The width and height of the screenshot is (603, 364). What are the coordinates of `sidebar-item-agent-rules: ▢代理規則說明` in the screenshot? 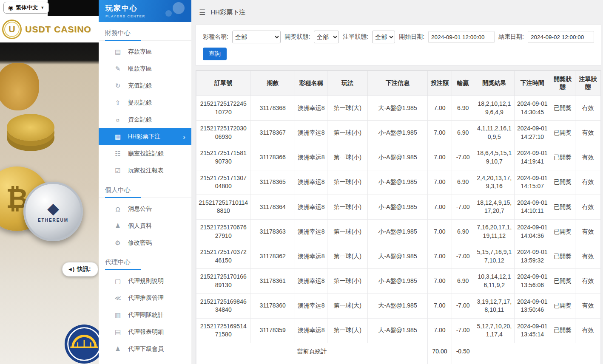 It's located at (145, 281).